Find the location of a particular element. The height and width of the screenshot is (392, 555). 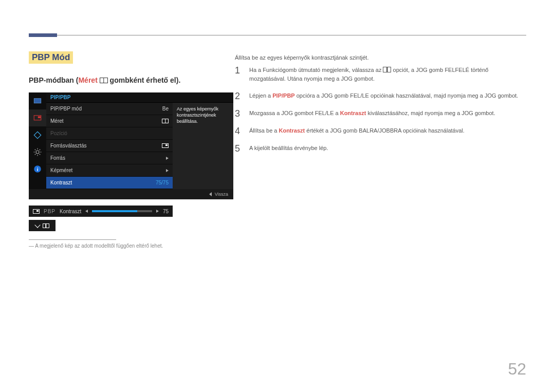

bottom-hint is located at coordinates (42, 226).